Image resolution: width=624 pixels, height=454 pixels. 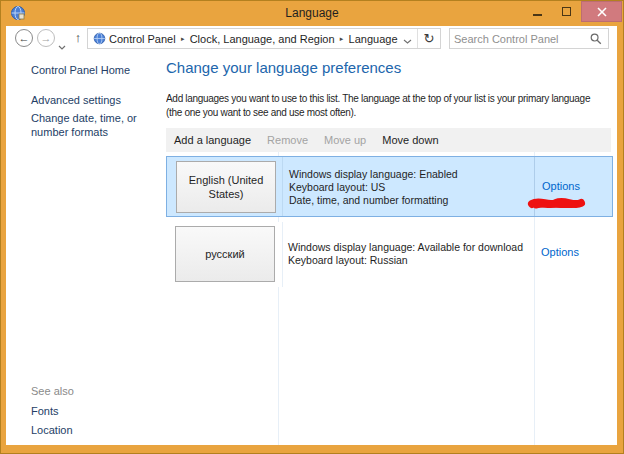 I want to click on move-up-button: Move up, so click(x=345, y=140).